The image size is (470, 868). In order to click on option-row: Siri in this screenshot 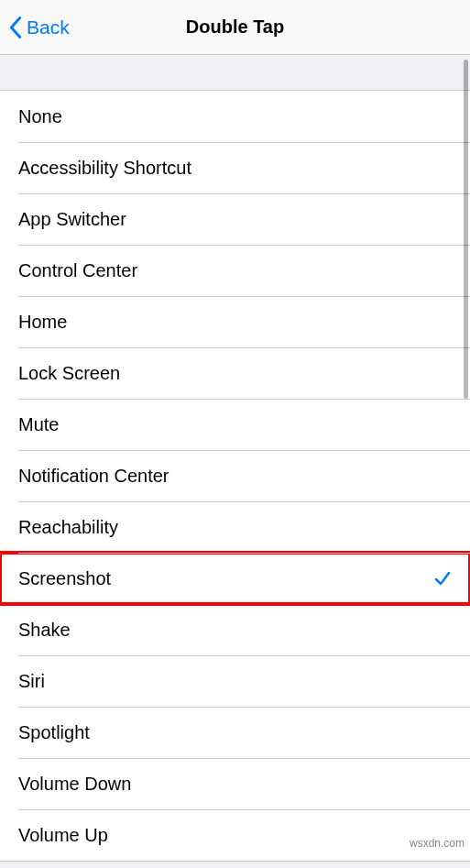, I will do `click(235, 681)`.